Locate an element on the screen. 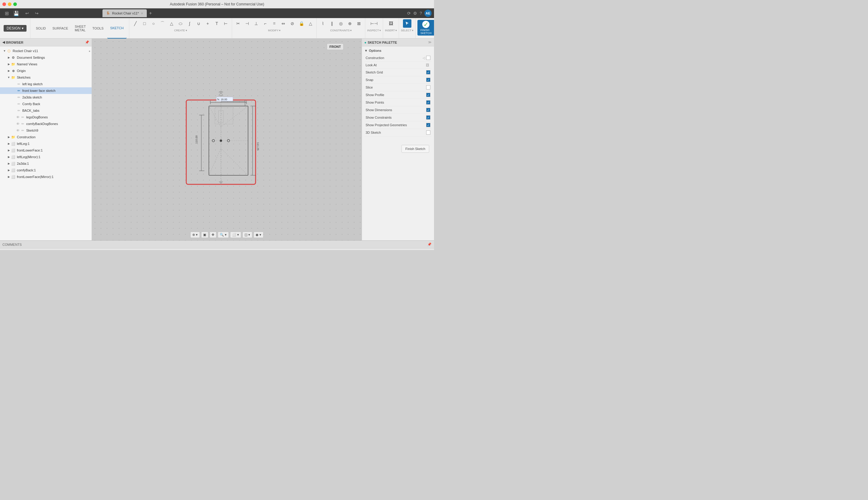 The height and width of the screenshot is (500, 868). mode-sheet-metal: SHEET METAL is located at coordinates (80, 28).